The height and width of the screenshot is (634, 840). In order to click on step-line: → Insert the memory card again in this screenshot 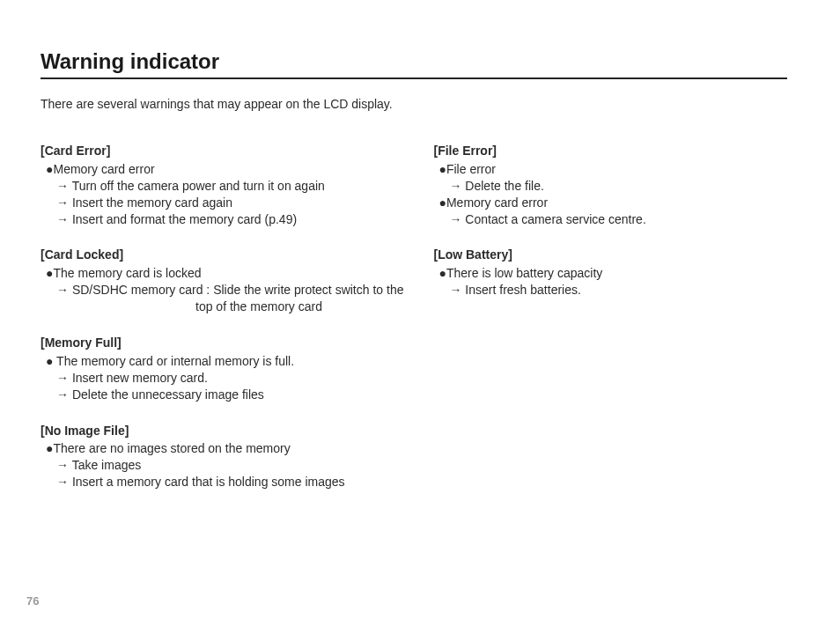, I will do `click(230, 203)`.